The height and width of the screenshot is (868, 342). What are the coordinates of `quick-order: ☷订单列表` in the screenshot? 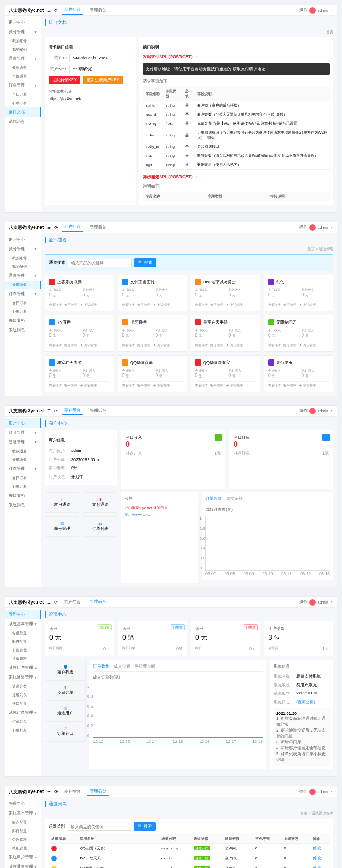 It's located at (100, 527).